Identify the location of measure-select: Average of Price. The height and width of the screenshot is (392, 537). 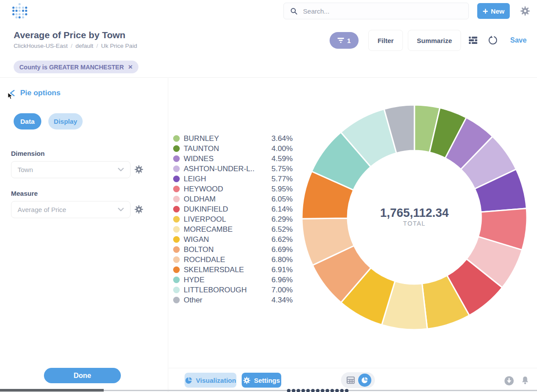
(71, 210).